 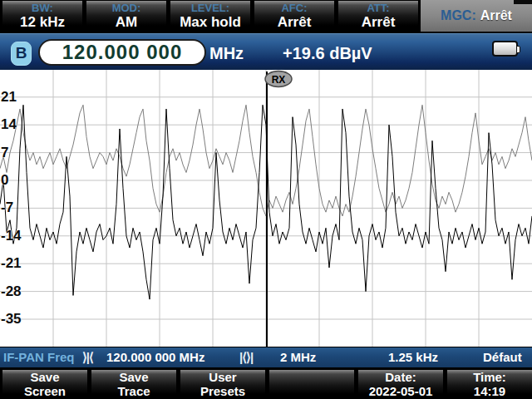 What do you see at coordinates (294, 8) in the screenshot?
I see `param-label: AFC:` at bounding box center [294, 8].